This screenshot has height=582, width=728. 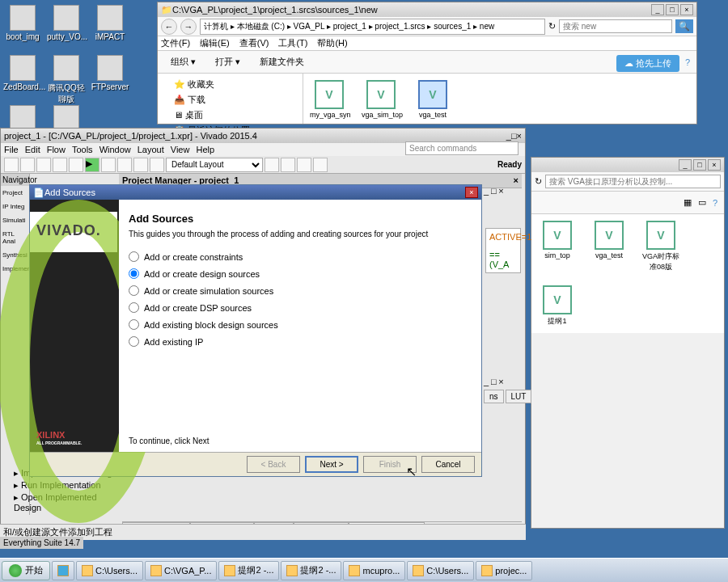 I want to click on tree-desktop: 🖥 桌面, so click(x=230, y=115).